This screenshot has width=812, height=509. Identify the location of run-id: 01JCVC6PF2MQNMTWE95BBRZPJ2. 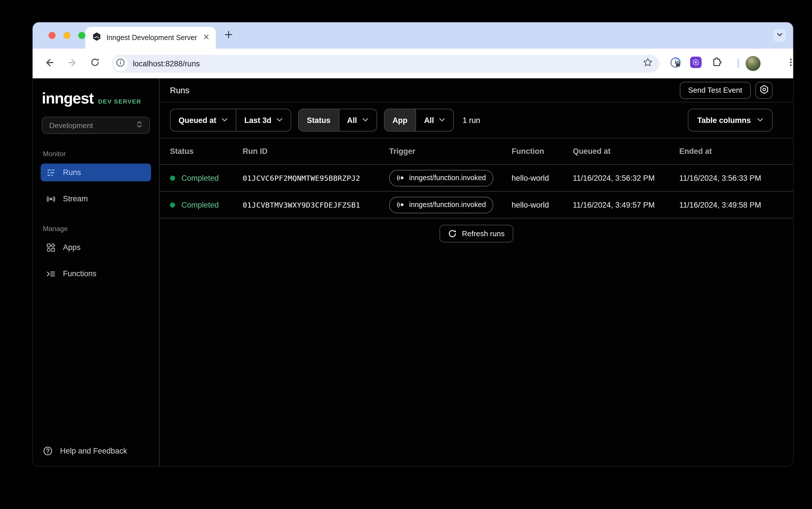
(316, 178).